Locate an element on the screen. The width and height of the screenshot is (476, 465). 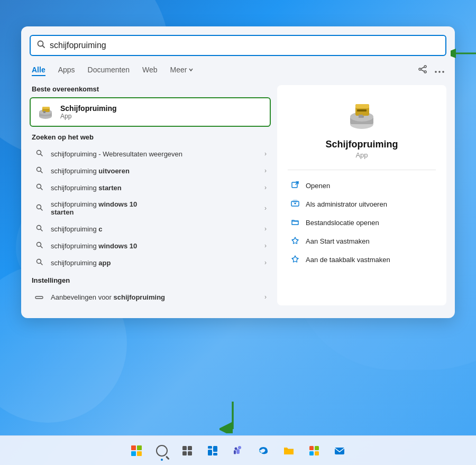
web-result-7: schijfopruiming app › is located at coordinates (150, 263).